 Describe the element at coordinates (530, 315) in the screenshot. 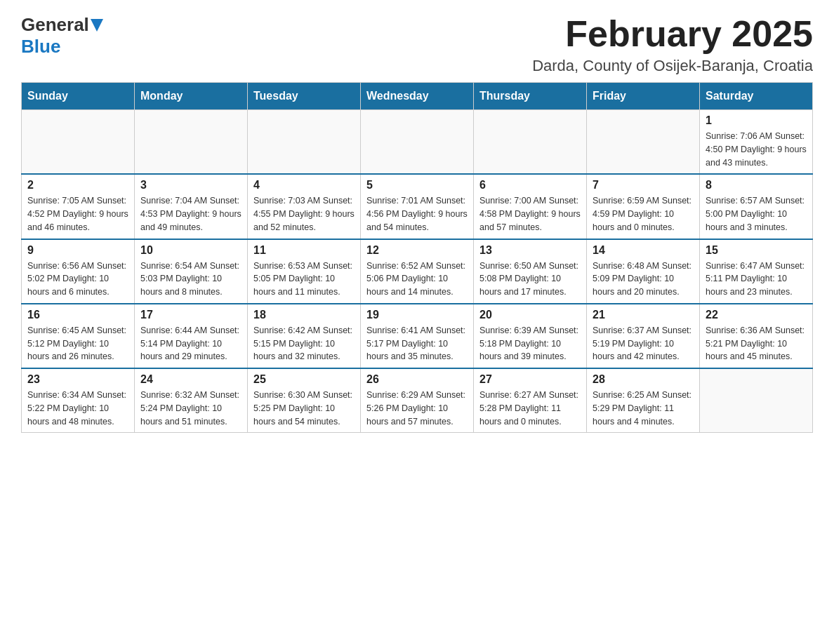

I see `day-number: 20` at that location.